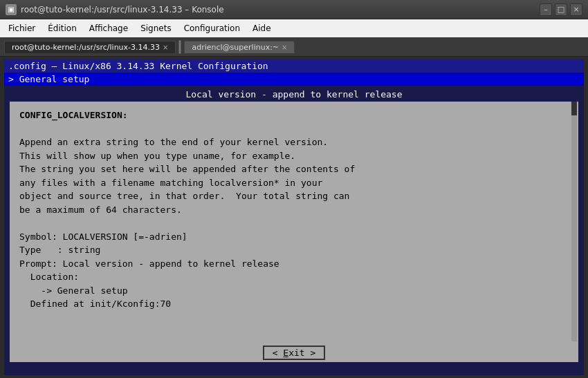 The width and height of the screenshot is (588, 378). I want to click on scrollbar-track, so click(574, 221).